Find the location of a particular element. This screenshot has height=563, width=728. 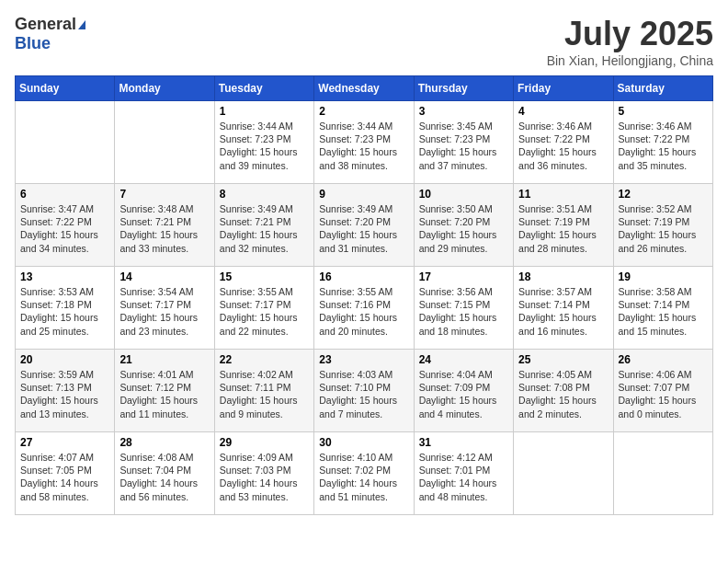

day-info: Sunrise: 3:47 AM Sunset: 7:22 PM Dayligh… is located at coordinates (64, 228).